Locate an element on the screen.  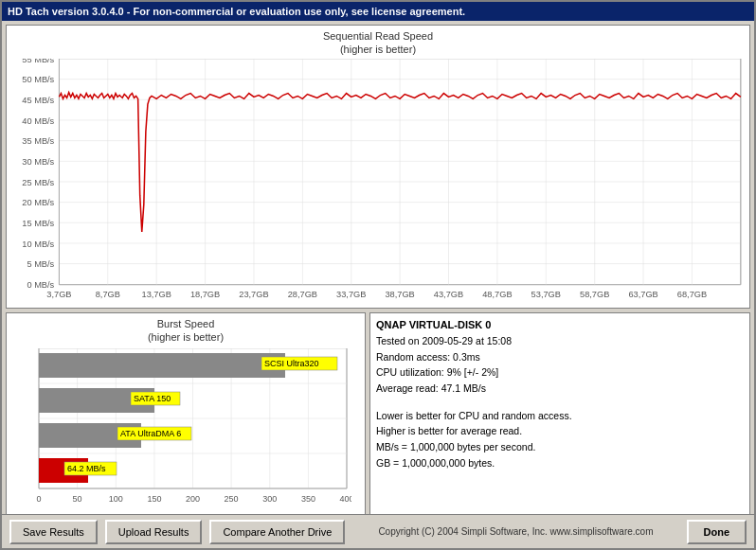
svg-text: 18,7GB is located at coordinates (205, 294).